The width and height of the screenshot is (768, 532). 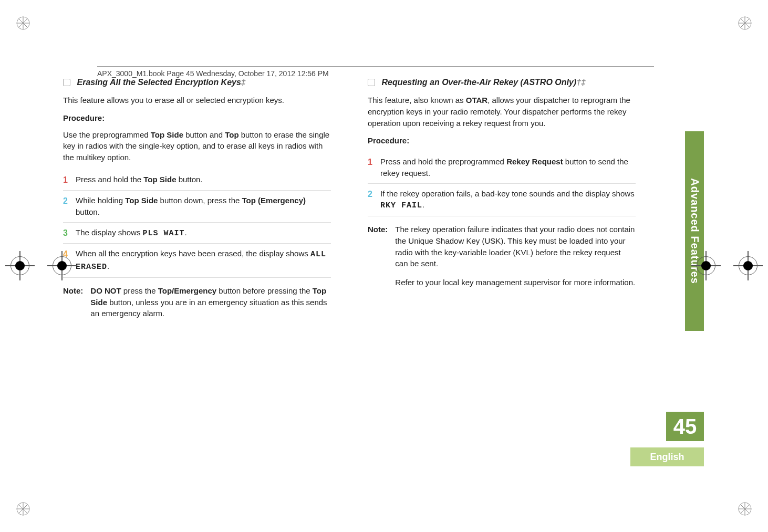 What do you see at coordinates (203, 206) in the screenshot?
I see `step-text: While holding Top Side button down, pres…` at bounding box center [203, 206].